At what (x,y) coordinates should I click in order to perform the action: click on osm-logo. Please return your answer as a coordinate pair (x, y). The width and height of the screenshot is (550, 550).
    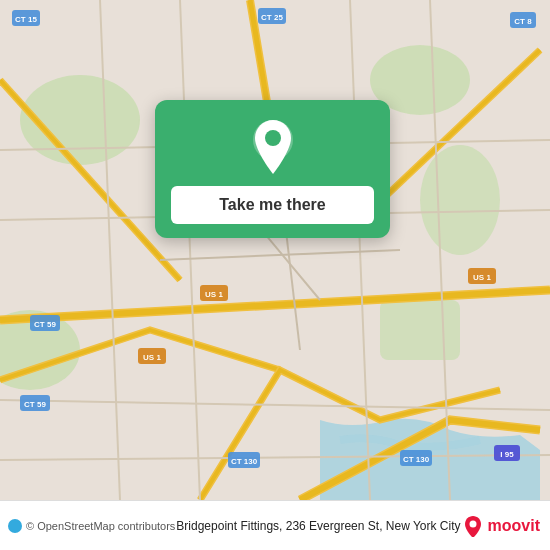
    Looking at the image, I should click on (15, 526).